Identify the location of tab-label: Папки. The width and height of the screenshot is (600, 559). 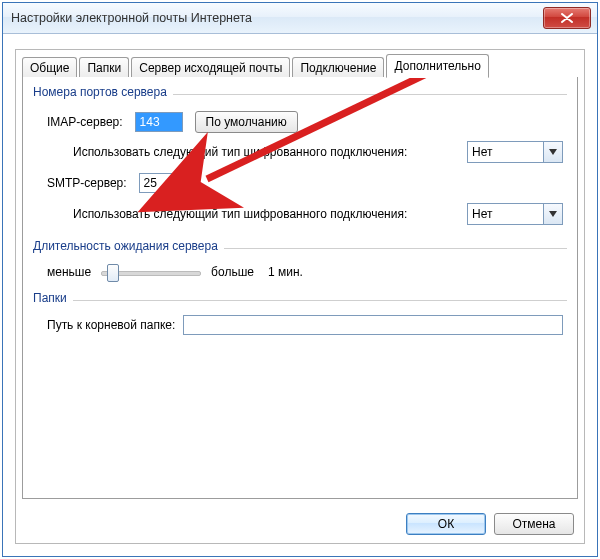
(104, 68).